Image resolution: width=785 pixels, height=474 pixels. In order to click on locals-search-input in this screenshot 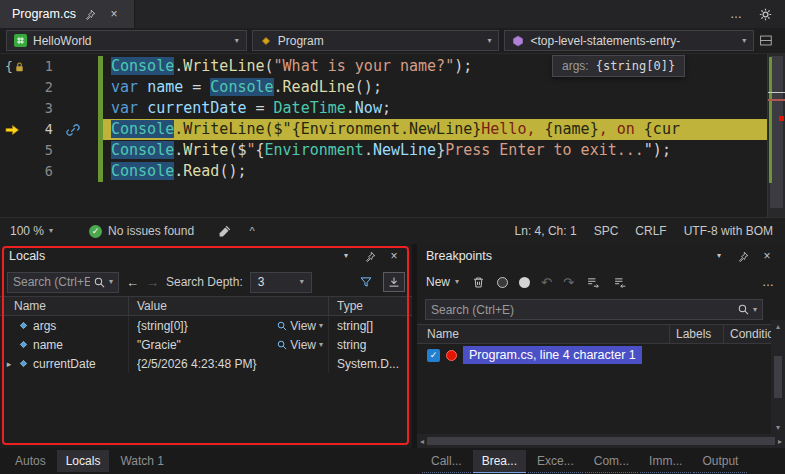, I will do `click(52, 282)`.